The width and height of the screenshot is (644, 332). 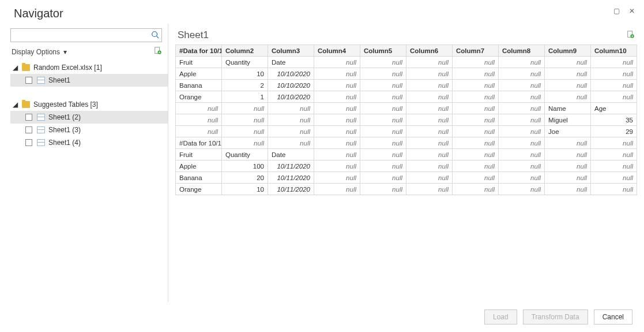 What do you see at coordinates (86, 35) in the screenshot?
I see `search-box` at bounding box center [86, 35].